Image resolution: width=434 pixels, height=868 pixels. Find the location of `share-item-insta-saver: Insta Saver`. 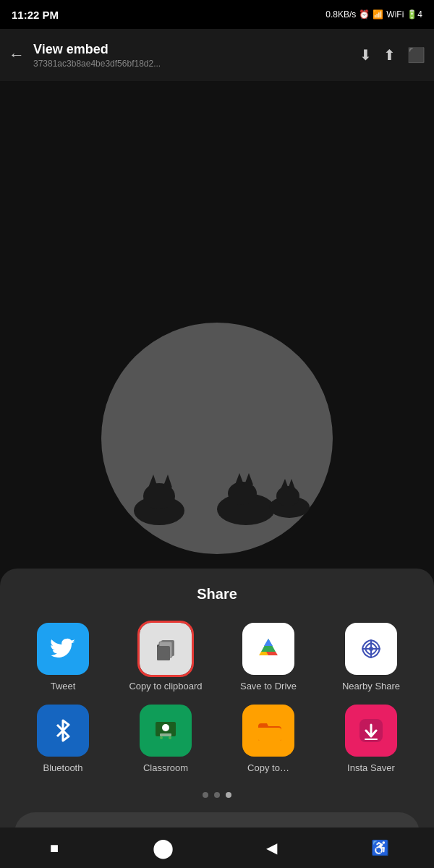

share-item-insta-saver: Insta Saver is located at coordinates (371, 739).